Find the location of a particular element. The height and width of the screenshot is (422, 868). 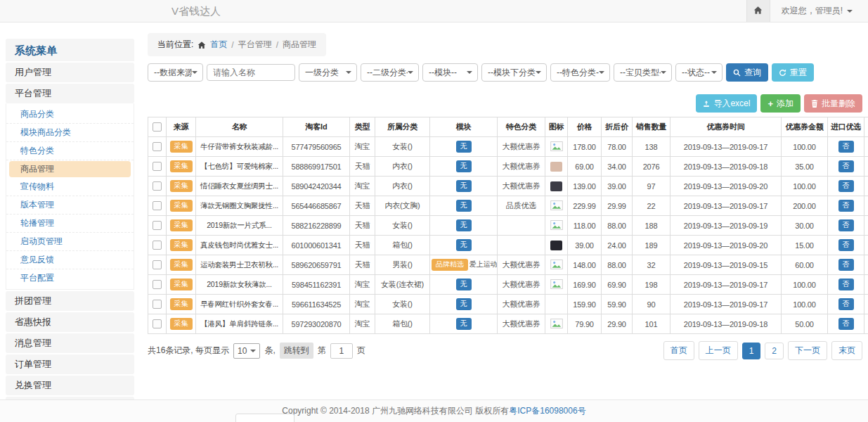

sidebar-item: 意见反馈 is located at coordinates (70, 260).